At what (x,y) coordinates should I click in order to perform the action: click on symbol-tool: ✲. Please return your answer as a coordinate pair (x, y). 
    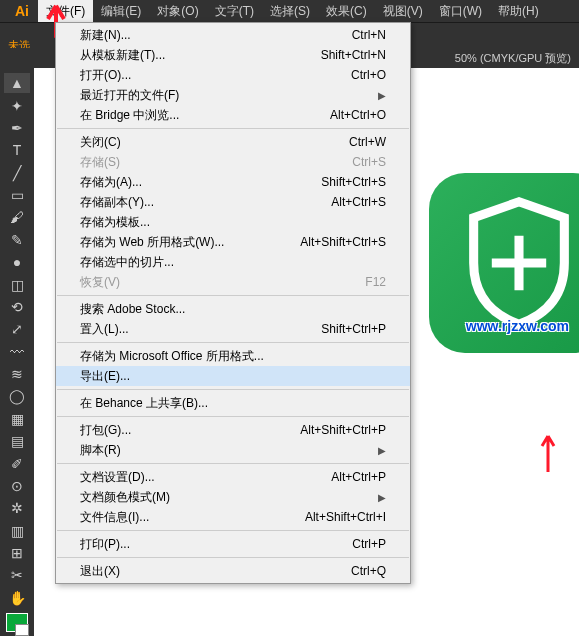
    Looking at the image, I should click on (17, 508).